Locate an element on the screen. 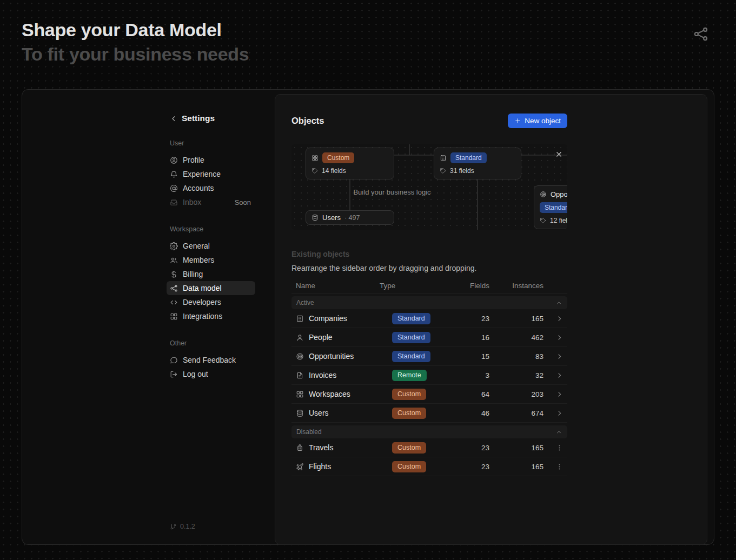  settings-sidebar: Settings UserProfileExperienceAccountsIn… is located at coordinates (225, 317).